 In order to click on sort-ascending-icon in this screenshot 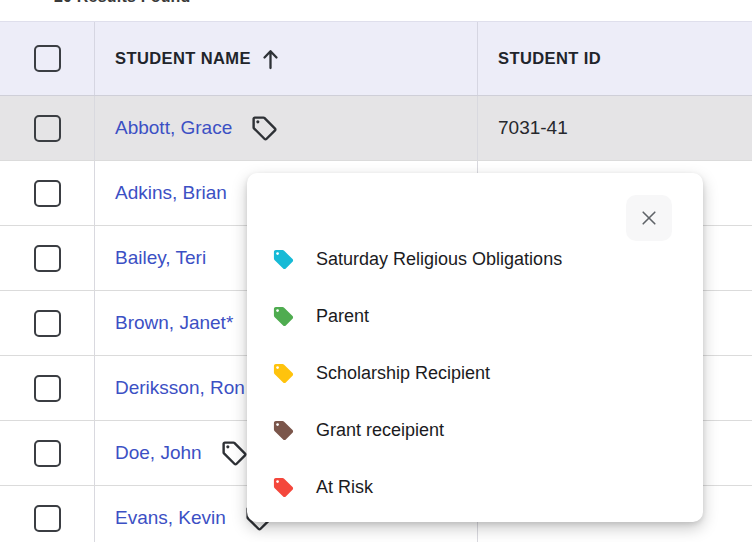, I will do `click(270, 59)`.